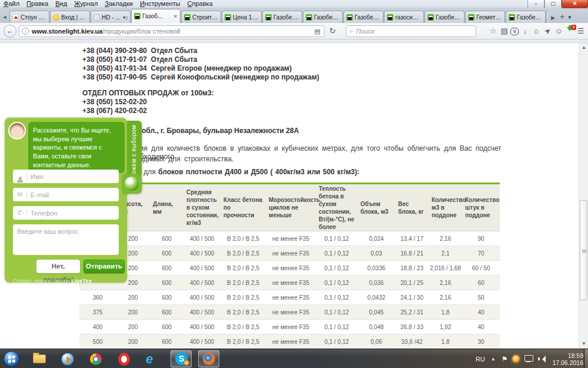 This screenshot has width=588, height=368. I want to click on show-desktop-button, so click(586, 359).